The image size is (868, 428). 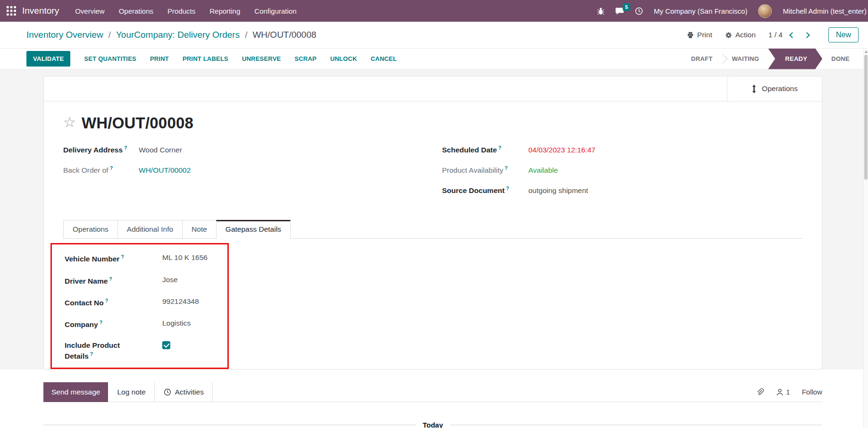 What do you see at coordinates (384, 59) in the screenshot?
I see `cancel-button: CANCEL` at bounding box center [384, 59].